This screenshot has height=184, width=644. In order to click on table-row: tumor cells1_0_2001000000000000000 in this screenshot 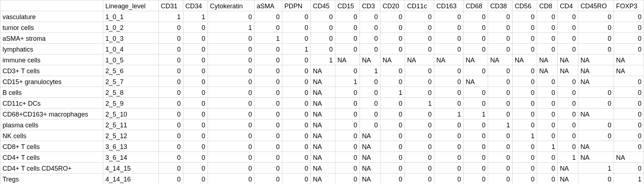, I will do `click(322, 27)`.